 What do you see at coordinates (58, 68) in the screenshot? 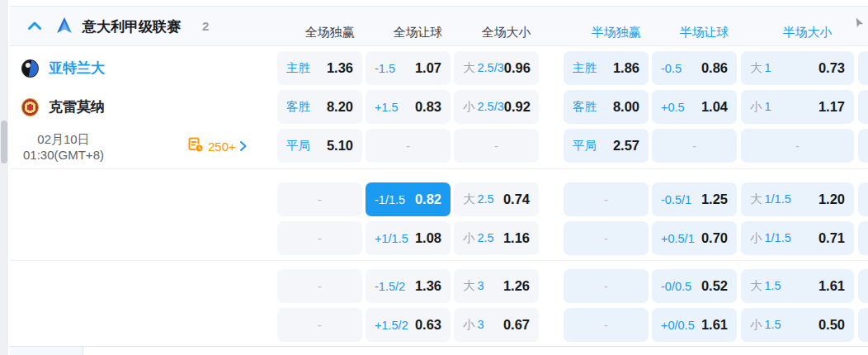
I see `home-team-row: 亚特兰大` at bounding box center [58, 68].